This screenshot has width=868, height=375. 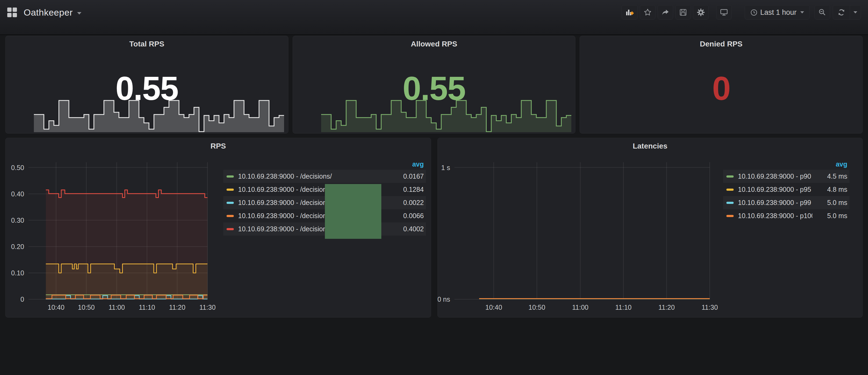 I want to click on series-label: 10.10.69.238:9000 - p100, so click(x=775, y=216).